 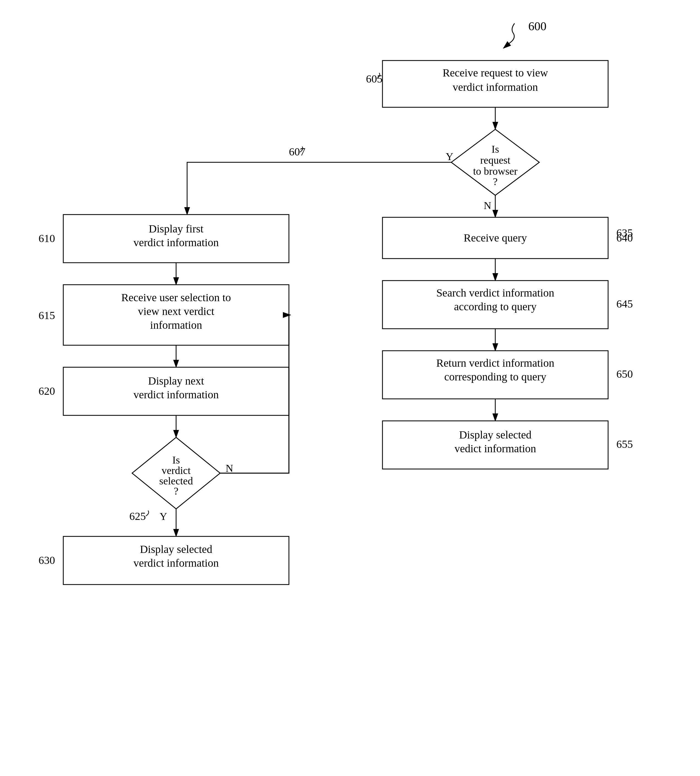 What do you see at coordinates (495, 306) in the screenshot?
I see `text-645-2: according to query` at bounding box center [495, 306].